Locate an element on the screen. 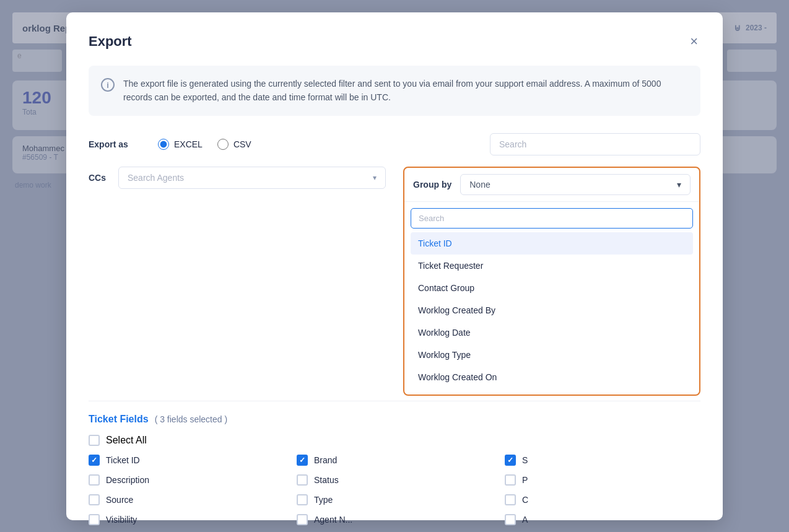  fields-count: ( 3 fields selected ) is located at coordinates (191, 419).